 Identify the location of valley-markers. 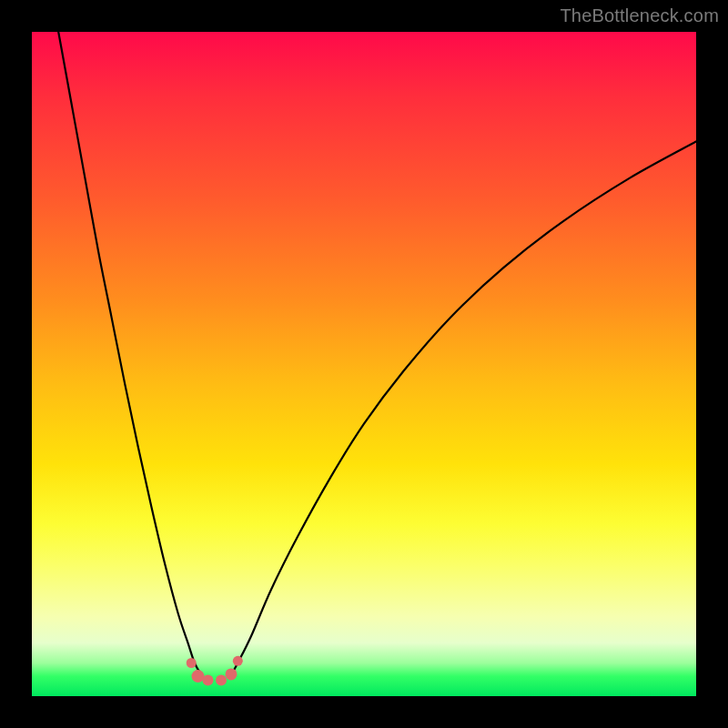
(215, 672).